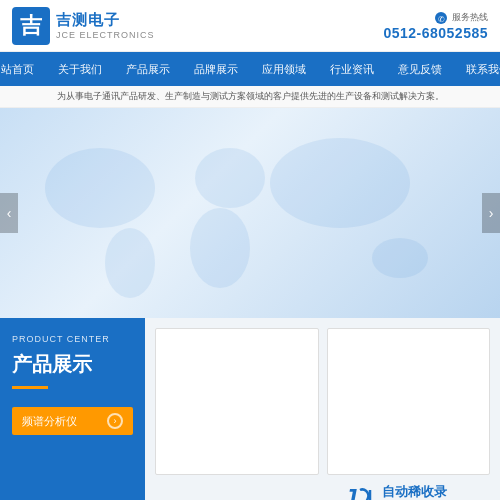 The height and width of the screenshot is (500, 500). Describe the element at coordinates (50, 422) in the screenshot. I see `category-label: 频谱分析仪` at that location.